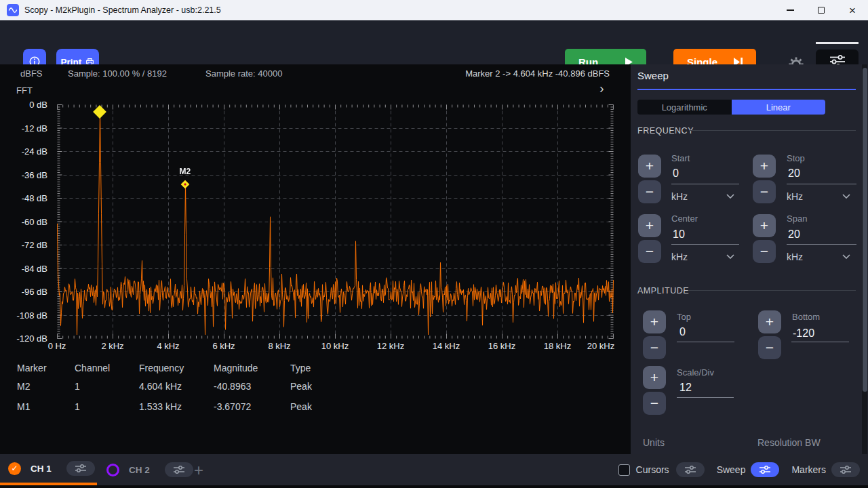 The width and height of the screenshot is (868, 488). I want to click on y-tick-label: -96 dB, so click(26, 292).